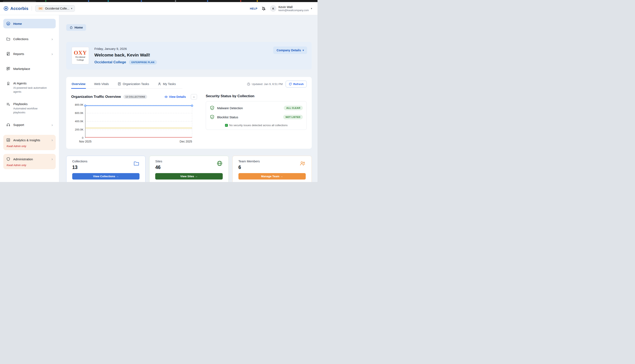  I want to click on svg-text: 400.0K, so click(79, 121).